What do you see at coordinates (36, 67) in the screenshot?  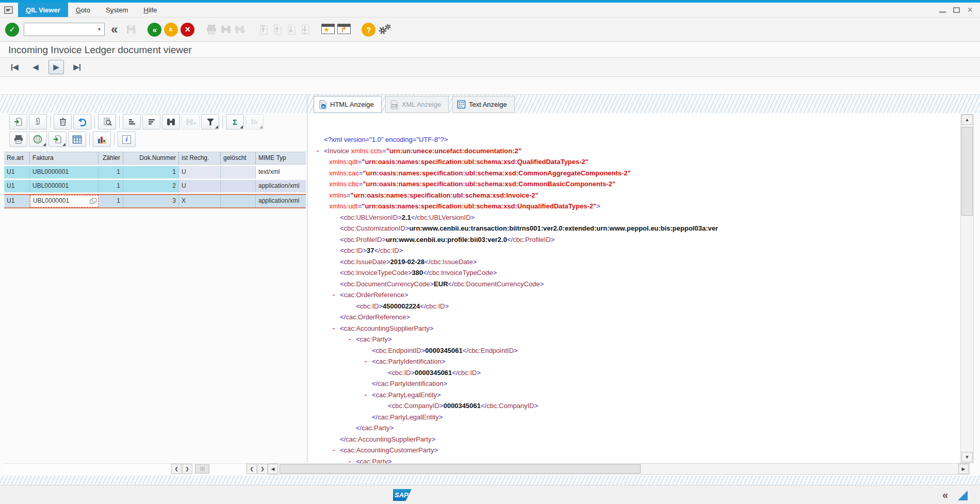 I see `previous-record-button: ◀` at bounding box center [36, 67].